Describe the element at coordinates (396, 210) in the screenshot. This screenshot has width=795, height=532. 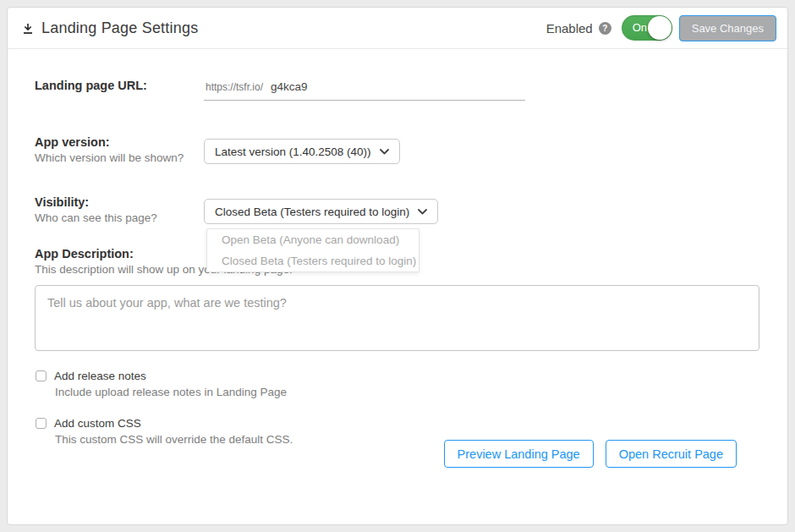
I see `visibility-row: Visibility: Who can see this page? Close…` at that location.